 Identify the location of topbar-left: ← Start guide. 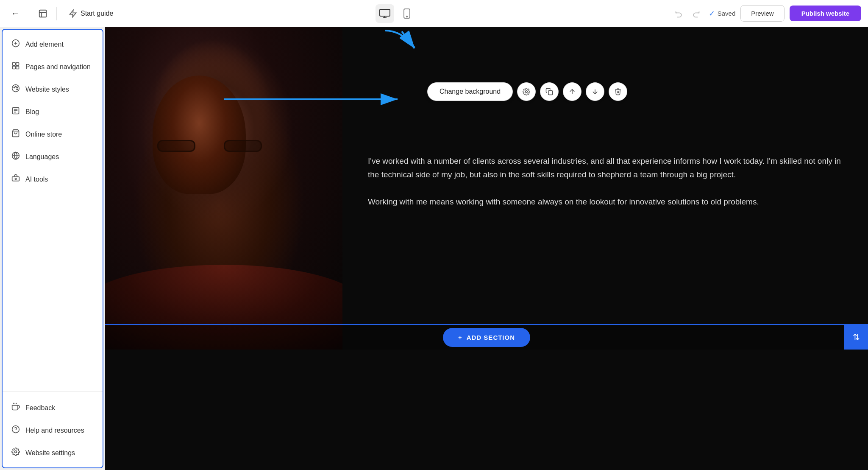
(64, 14).